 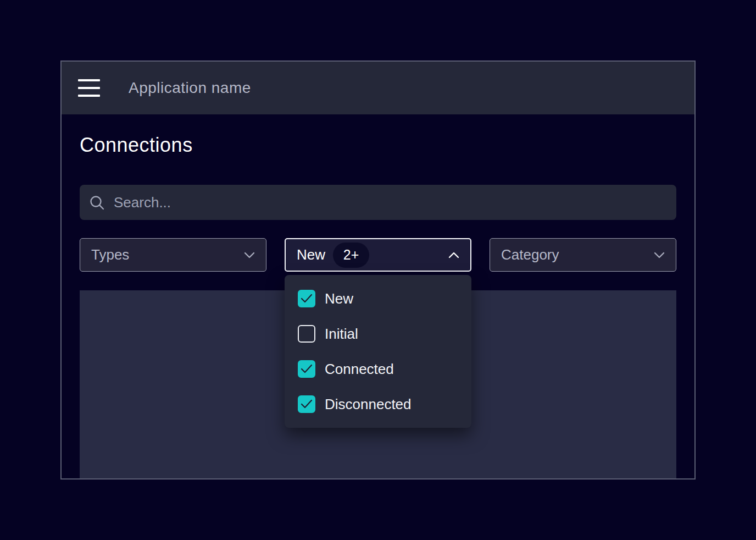 What do you see at coordinates (190, 88) in the screenshot?
I see `app-title: Application name` at bounding box center [190, 88].